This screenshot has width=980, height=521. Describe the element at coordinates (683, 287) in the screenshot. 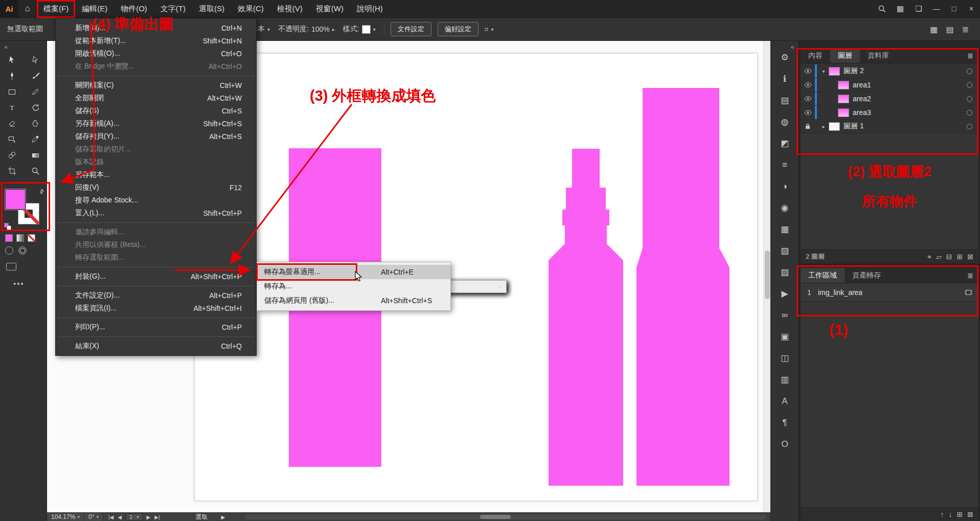

I see `magenta-bottle-shape-large` at that location.